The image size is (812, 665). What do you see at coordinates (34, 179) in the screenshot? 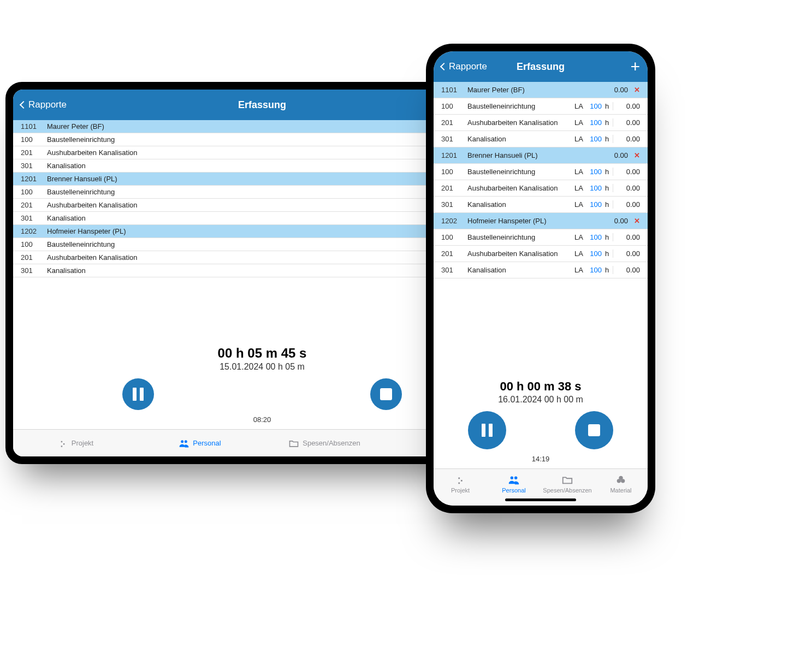
I see `person-code: 1201` at bounding box center [34, 179].